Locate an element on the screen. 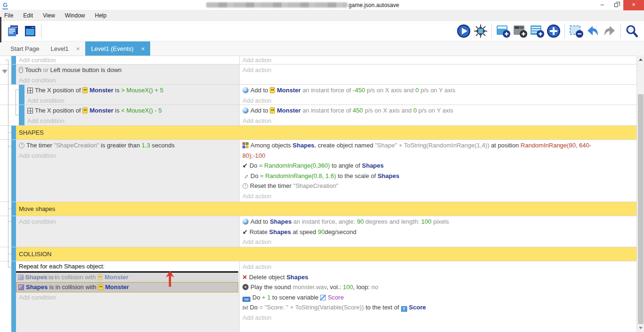  action-force-right: Add to Monster an instant force of 450 p… is located at coordinates (438, 111).